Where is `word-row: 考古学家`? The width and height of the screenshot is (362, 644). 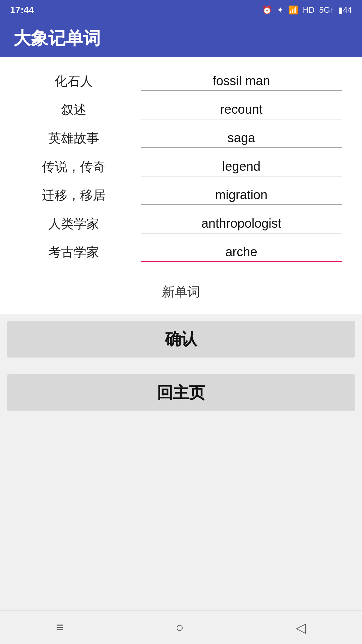 word-row: 考古学家 is located at coordinates (181, 252).